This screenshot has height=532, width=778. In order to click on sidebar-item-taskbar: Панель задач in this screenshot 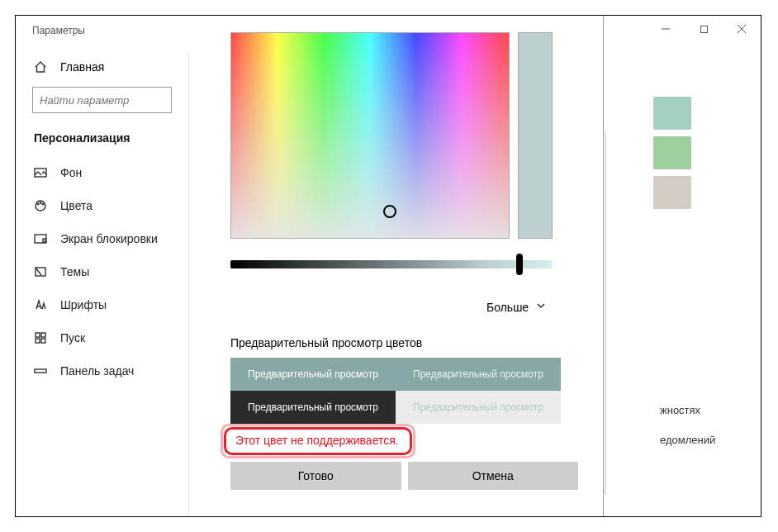, I will do `click(102, 371)`.